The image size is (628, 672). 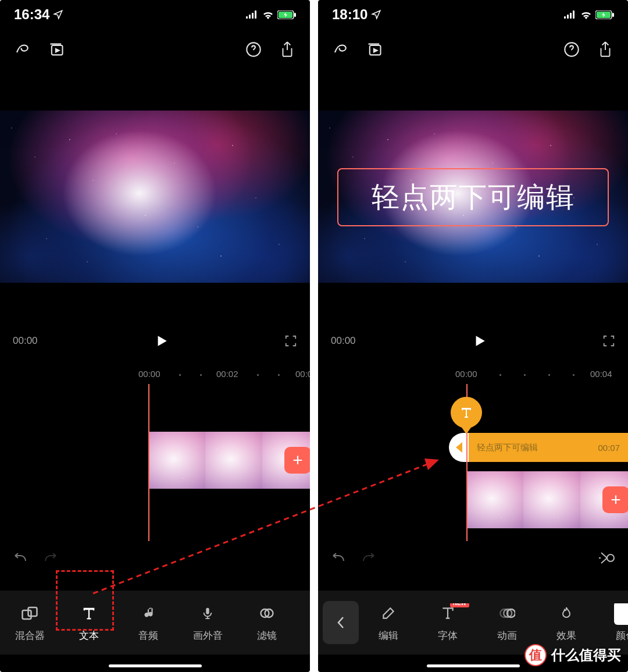 I want to click on text-pin-marker, so click(x=466, y=415).